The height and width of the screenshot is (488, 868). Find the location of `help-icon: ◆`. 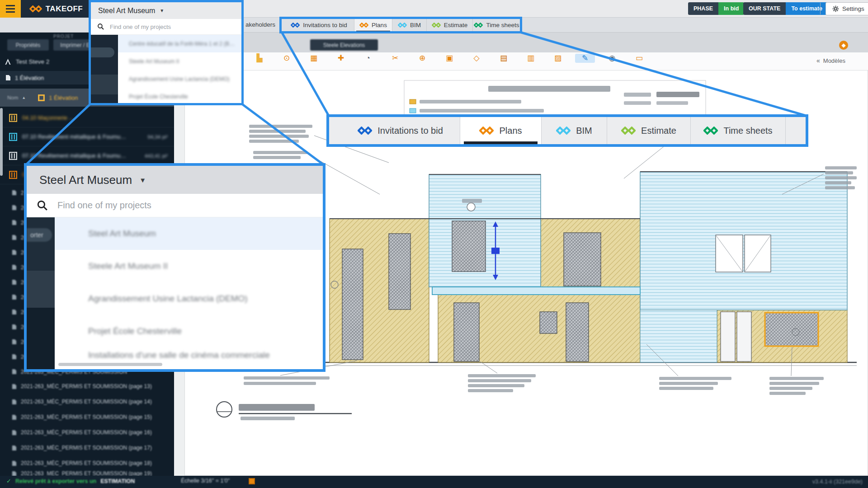

help-icon: ◆ is located at coordinates (844, 45).